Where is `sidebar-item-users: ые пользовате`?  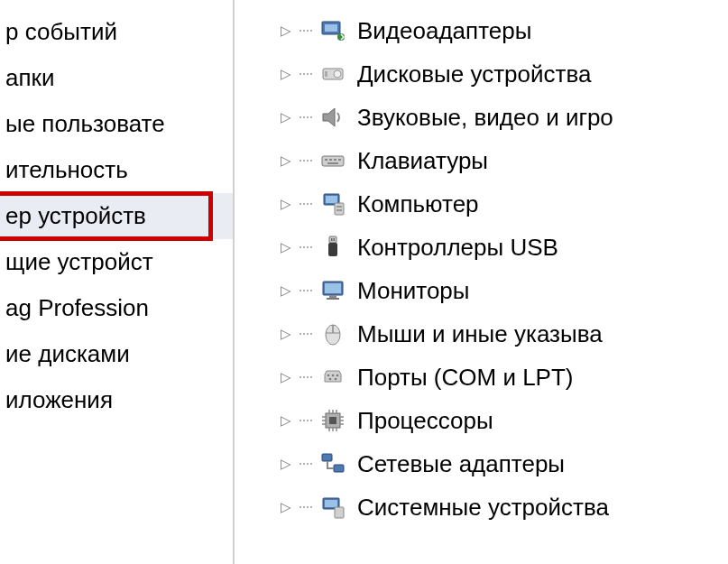
sidebar-item-users: ые пользовате is located at coordinates (116, 125).